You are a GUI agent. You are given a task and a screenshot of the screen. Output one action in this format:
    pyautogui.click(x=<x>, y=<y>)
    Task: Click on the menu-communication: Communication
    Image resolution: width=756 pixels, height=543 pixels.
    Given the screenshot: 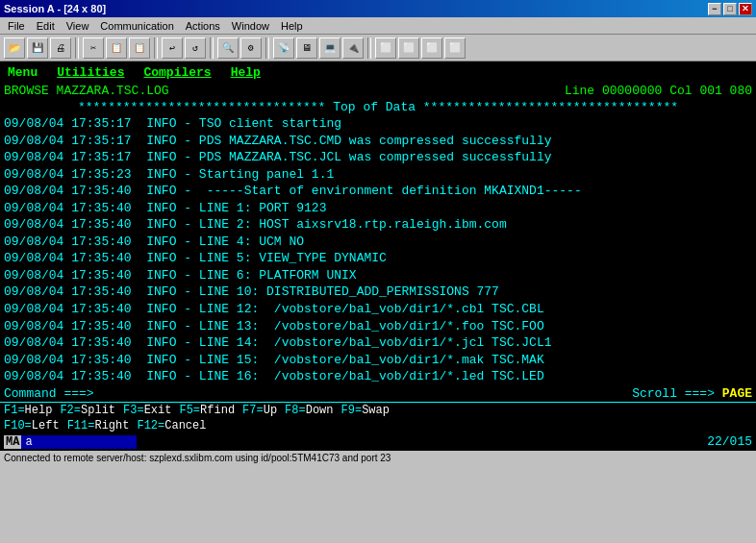 What is the action you would take?
    pyautogui.click(x=137, y=26)
    